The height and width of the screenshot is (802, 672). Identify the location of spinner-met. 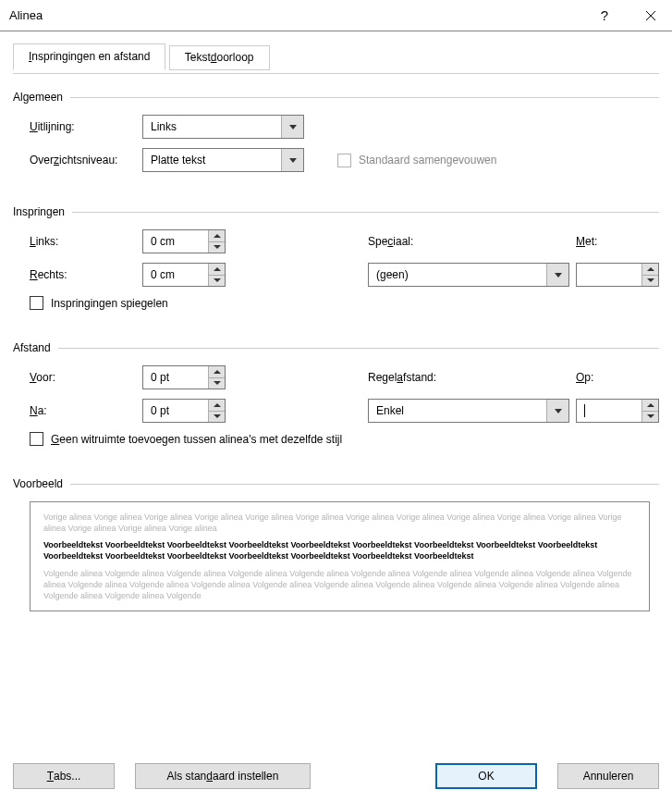
(617, 275).